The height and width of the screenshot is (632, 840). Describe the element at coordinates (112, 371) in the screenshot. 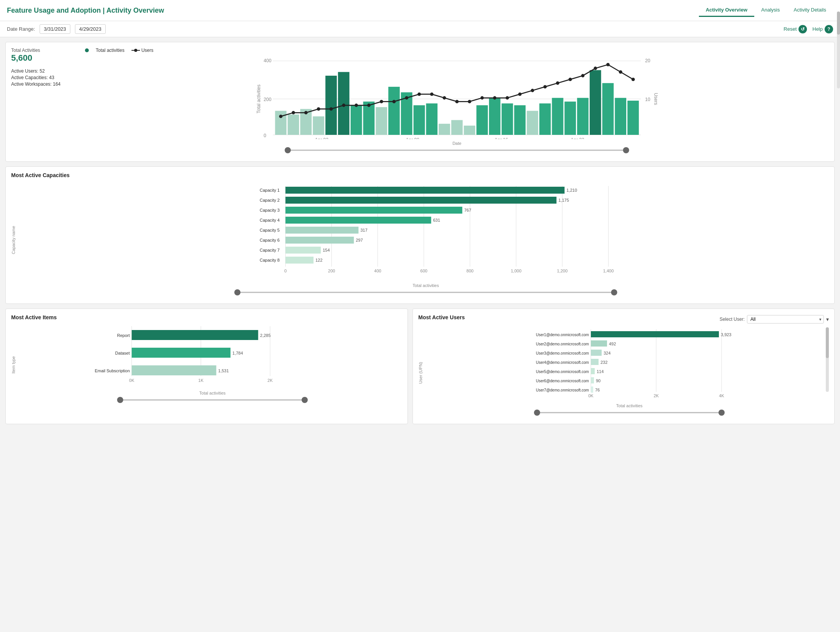

I see `svg-text: Email Subscription` at that location.